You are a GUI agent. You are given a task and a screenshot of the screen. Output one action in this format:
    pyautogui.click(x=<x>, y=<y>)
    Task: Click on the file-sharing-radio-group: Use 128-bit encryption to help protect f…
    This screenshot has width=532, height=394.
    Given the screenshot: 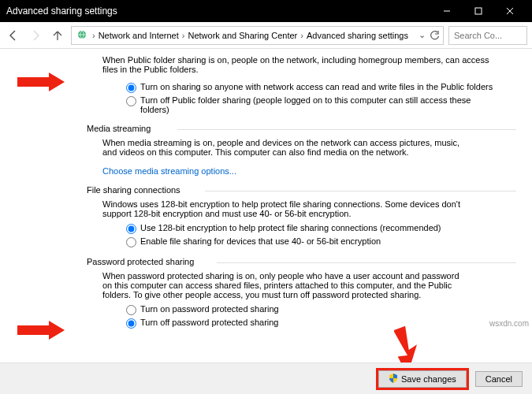 What is the action you would take?
    pyautogui.click(x=314, y=235)
    